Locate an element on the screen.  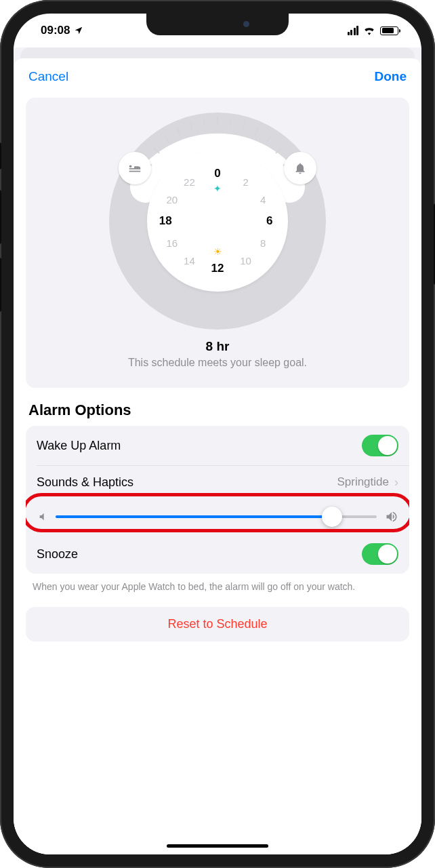
reset-to-schedule-button: Reset to Schedule is located at coordinates (218, 624).